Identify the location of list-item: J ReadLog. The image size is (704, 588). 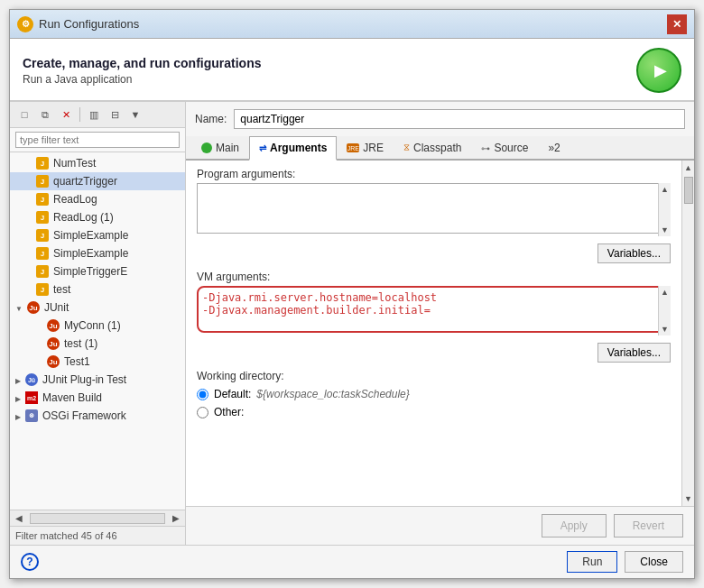
(97, 199).